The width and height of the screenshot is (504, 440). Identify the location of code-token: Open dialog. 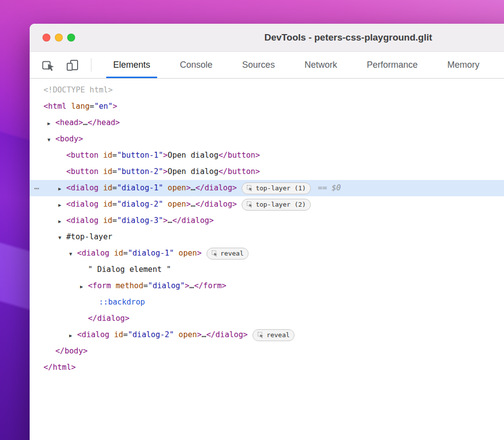
(193, 172).